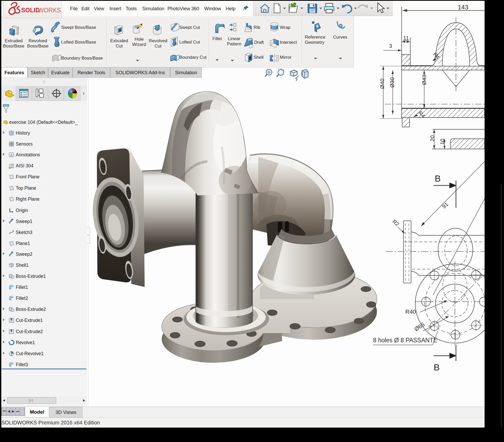 The height and width of the screenshot is (442, 504). Describe the element at coordinates (49, 10) in the screenshot. I see `svg-text: WORKS` at that location.